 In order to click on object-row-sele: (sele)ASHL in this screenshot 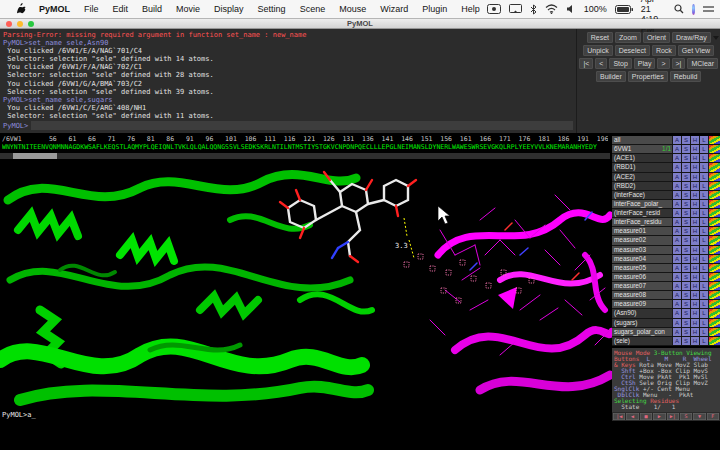, I will do `click(666, 342)`.